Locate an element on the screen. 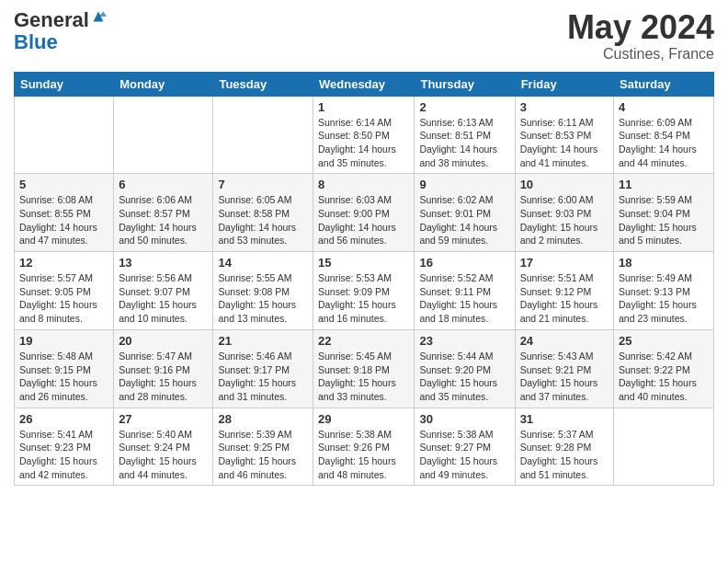 The width and height of the screenshot is (728, 563). calendar-week-5: 26Sunrise: 5:41 AM Sunset: 9:23 PM Dayli… is located at coordinates (364, 447).